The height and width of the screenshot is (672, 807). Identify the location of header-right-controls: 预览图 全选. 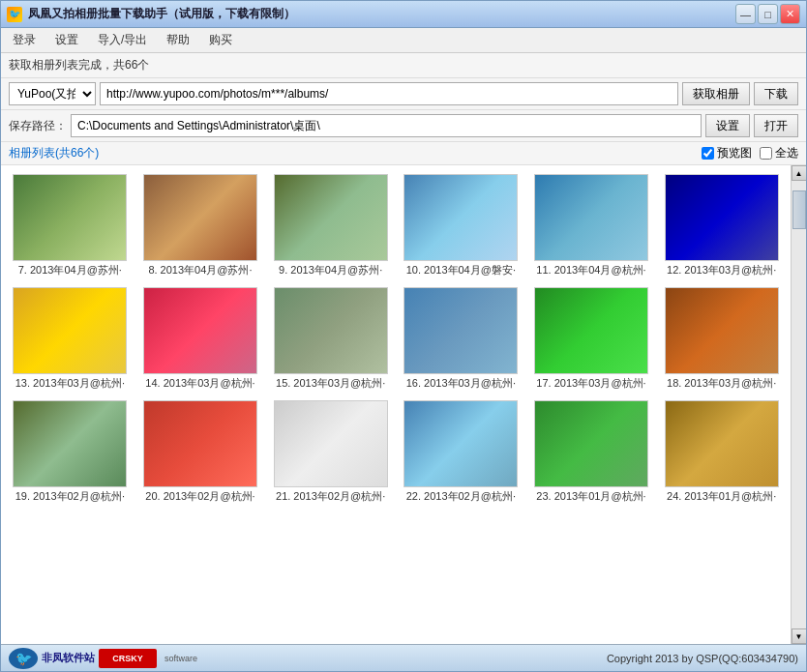
(750, 153).